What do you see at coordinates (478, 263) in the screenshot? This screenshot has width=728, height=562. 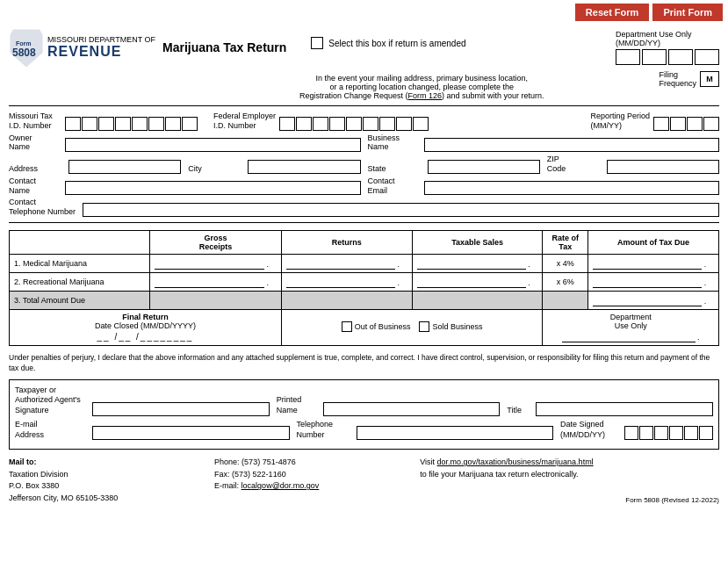 I see `medical-taxable-cell: .` at bounding box center [478, 263].